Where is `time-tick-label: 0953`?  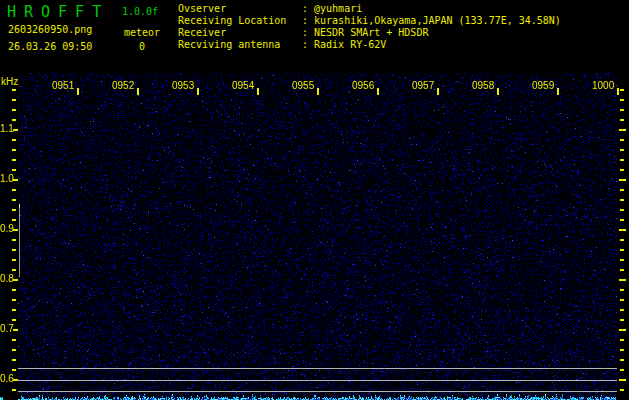
time-tick-label: 0953 is located at coordinates (183, 86).